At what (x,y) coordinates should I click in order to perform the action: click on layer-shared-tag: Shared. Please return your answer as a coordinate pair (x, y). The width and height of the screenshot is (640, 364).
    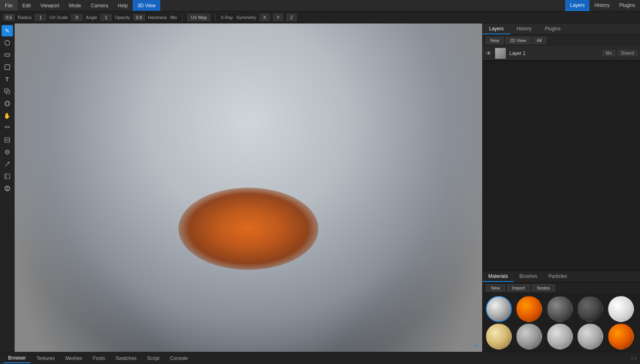
    Looking at the image, I should click on (627, 53).